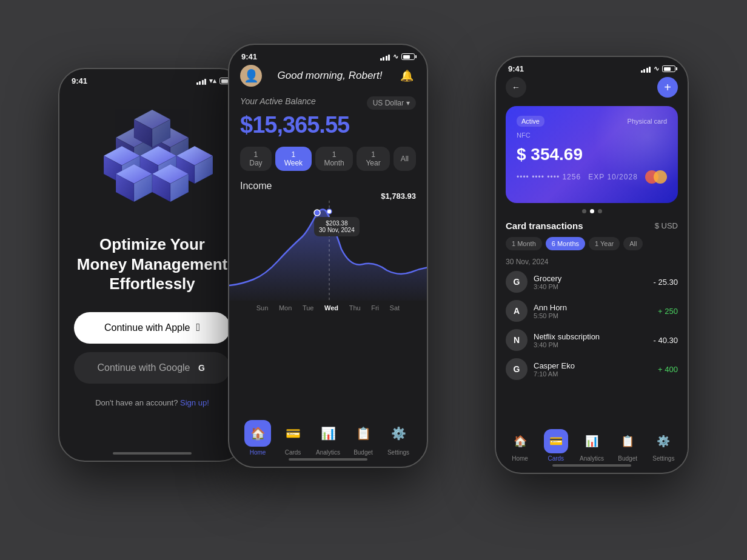 The height and width of the screenshot is (560, 747). What do you see at coordinates (592, 445) in the screenshot?
I see `nav3-analytics: 📊 Analytics` at bounding box center [592, 445].